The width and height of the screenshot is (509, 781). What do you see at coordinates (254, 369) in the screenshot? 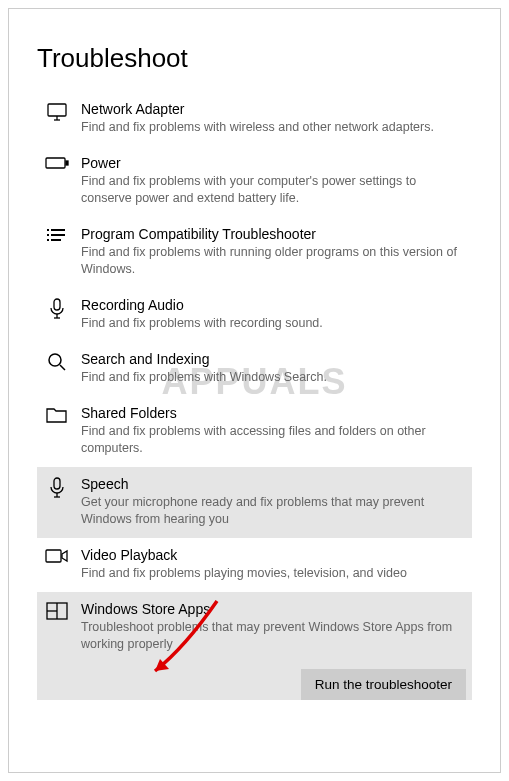
I see `troubleshoot-item-search-indexing: Search and Indexing Find and fix problem…` at bounding box center [254, 369].